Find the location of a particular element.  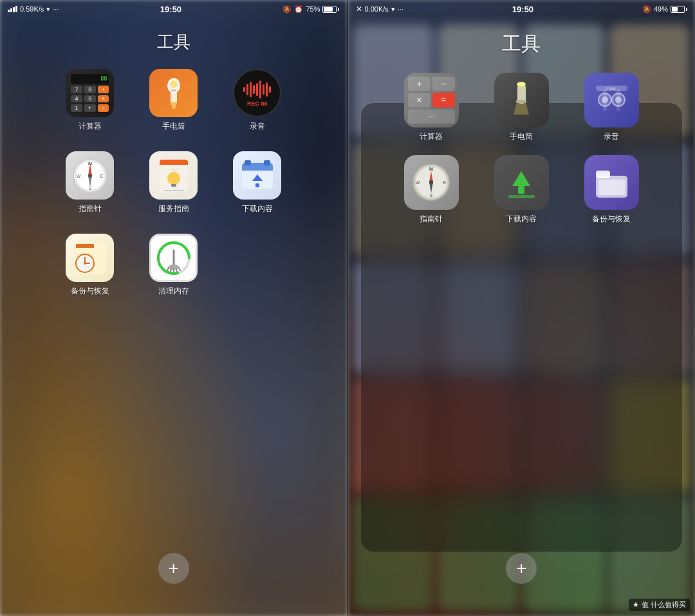

calc-icon: 88 7 8 ÷ 4 5 × 1 + = is located at coordinates (90, 93).